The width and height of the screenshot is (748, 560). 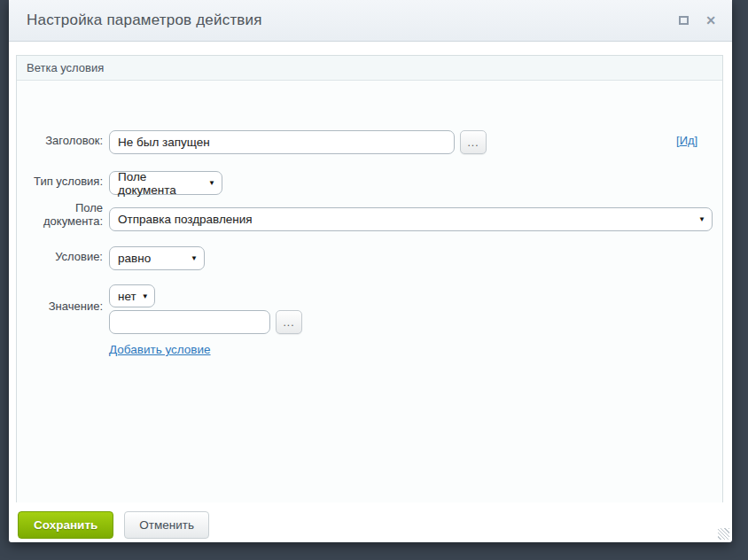 I want to click on value-more-button: ..., so click(x=289, y=323).